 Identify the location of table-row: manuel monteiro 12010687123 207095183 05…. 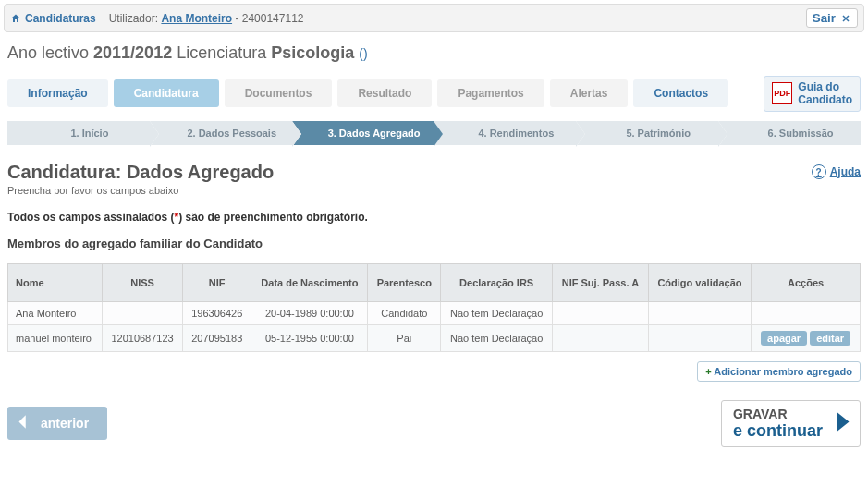
(434, 338).